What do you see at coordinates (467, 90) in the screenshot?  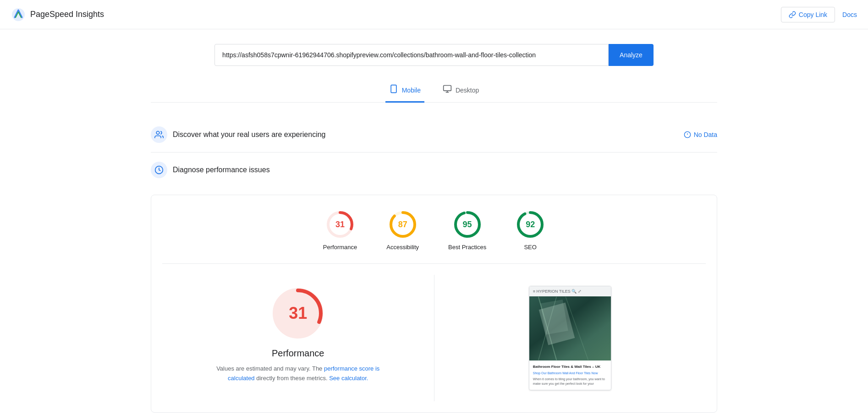 I see `tab-desktop-label: Desktop` at bounding box center [467, 90].